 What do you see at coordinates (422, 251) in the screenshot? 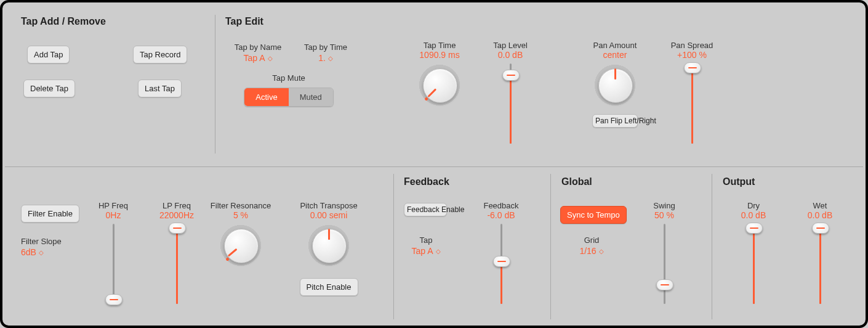
I see `feedback-tap-value: Tap A` at bounding box center [422, 251].